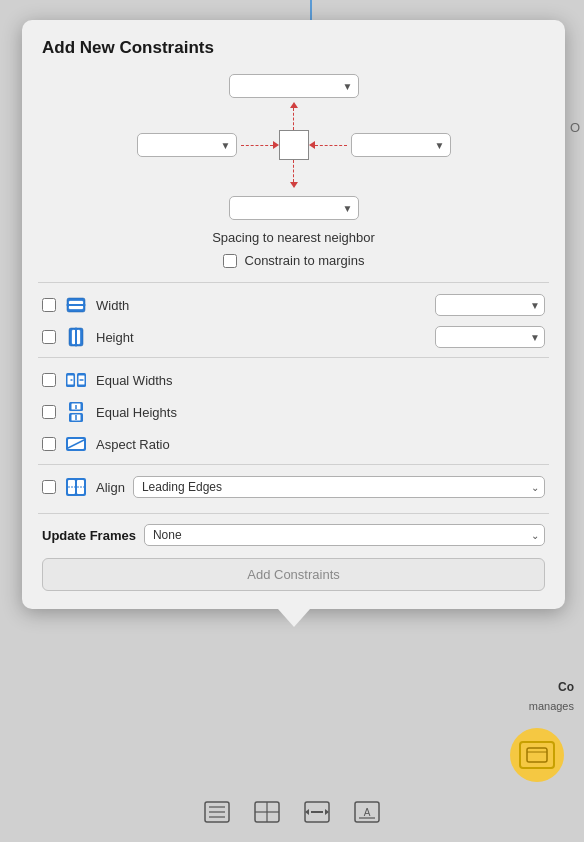 This screenshot has height=842, width=584. I want to click on top-dashed-line, so click(294, 119).